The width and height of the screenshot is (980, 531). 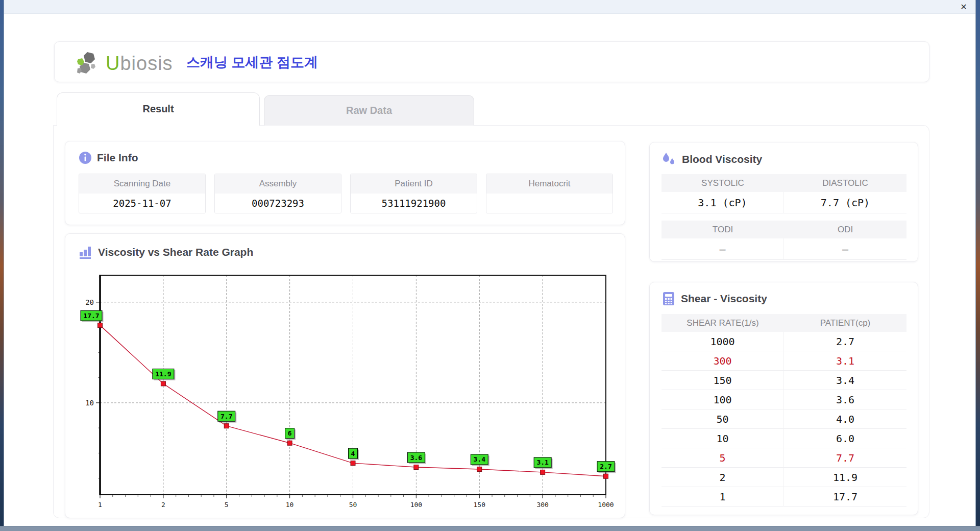 I want to click on x-tick-label: 100, so click(x=416, y=504).